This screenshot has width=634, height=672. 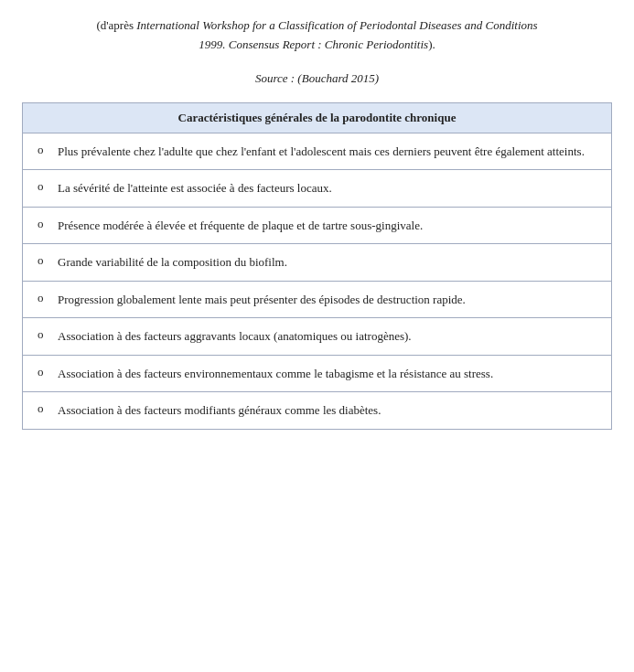 I want to click on table-title: Caractéristiques générales de la parodon…, so click(x=317, y=119).